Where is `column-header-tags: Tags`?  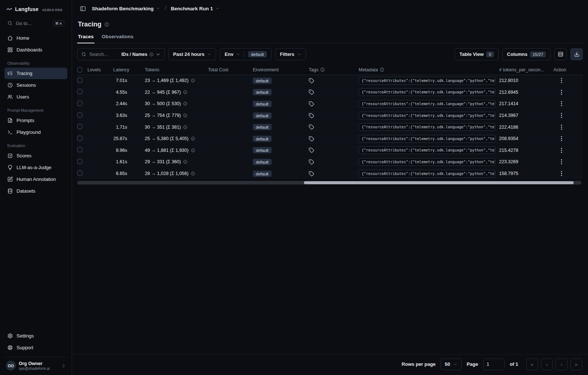
column-header-tags: Tags is located at coordinates (334, 70).